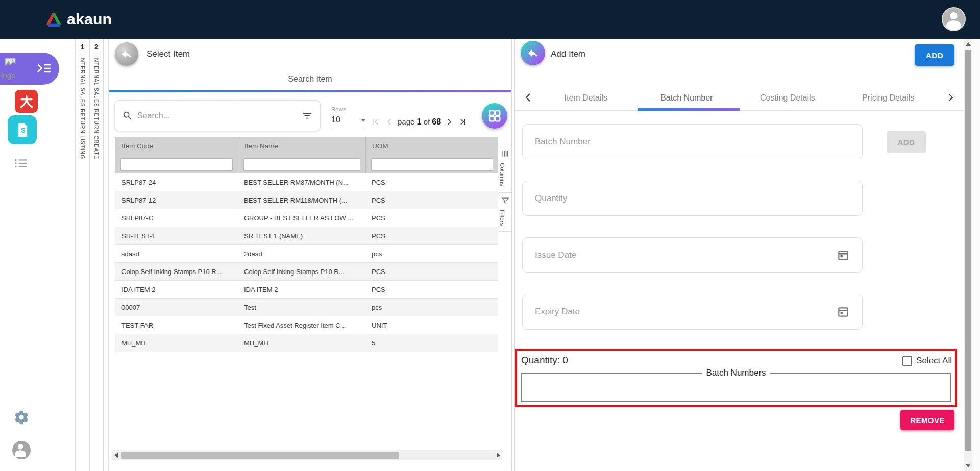 The height and width of the screenshot is (471, 980). I want to click on workspace-tab-number: 2, so click(96, 47).